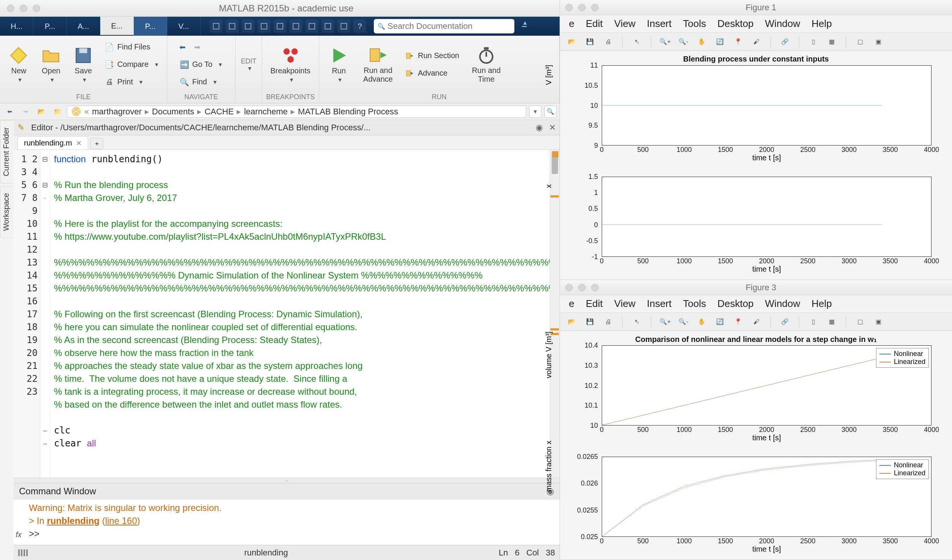 The image size is (952, 560). Describe the element at coordinates (51, 65) in the screenshot. I see `open-button: Open▼` at that location.